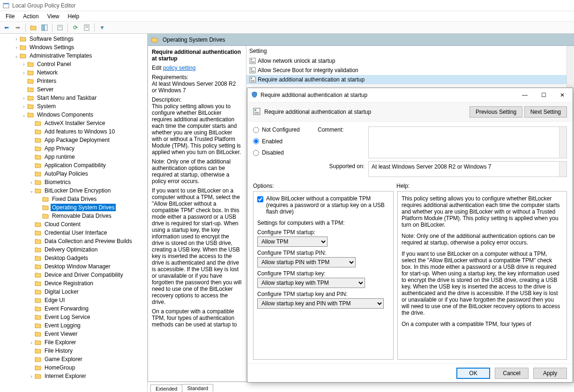 Image resolution: width=574 pixels, height=392 pixels. What do you see at coordinates (545, 112) in the screenshot?
I see `next-setting-button: Next Setting` at bounding box center [545, 112].